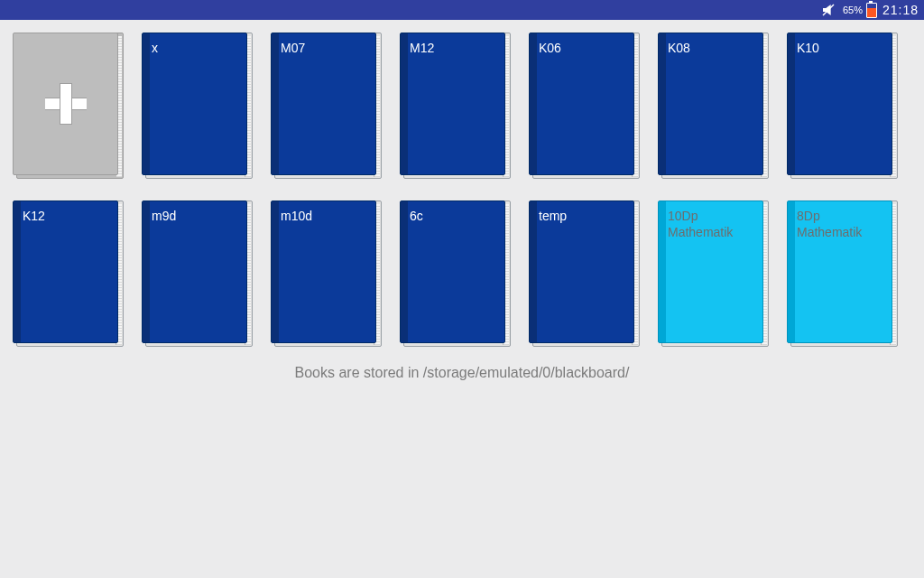 The image size is (924, 578). I want to click on book-item: 6c, so click(455, 274).